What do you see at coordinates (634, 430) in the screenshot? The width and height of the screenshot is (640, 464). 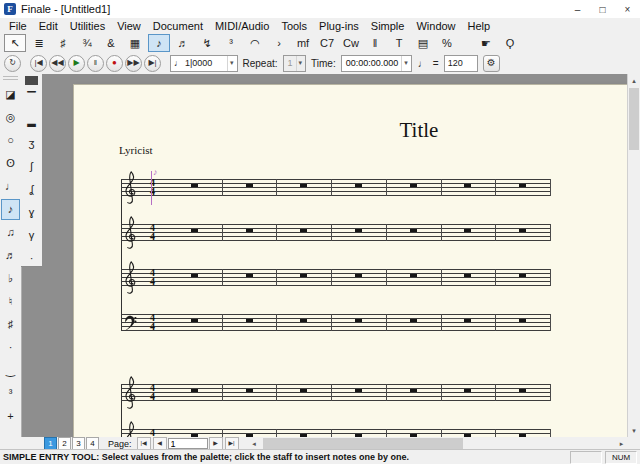 I see `scroll-down-button: ▾` at bounding box center [634, 430].